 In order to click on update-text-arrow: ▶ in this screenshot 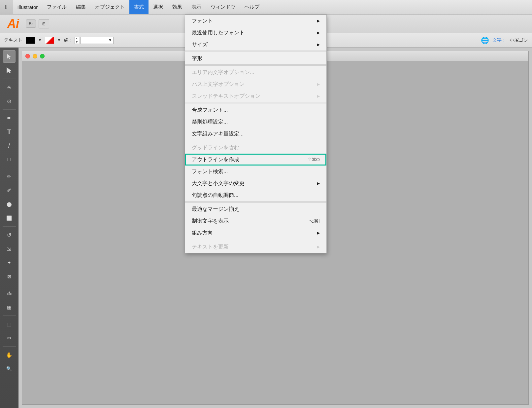, I will do `click(318, 247)`.